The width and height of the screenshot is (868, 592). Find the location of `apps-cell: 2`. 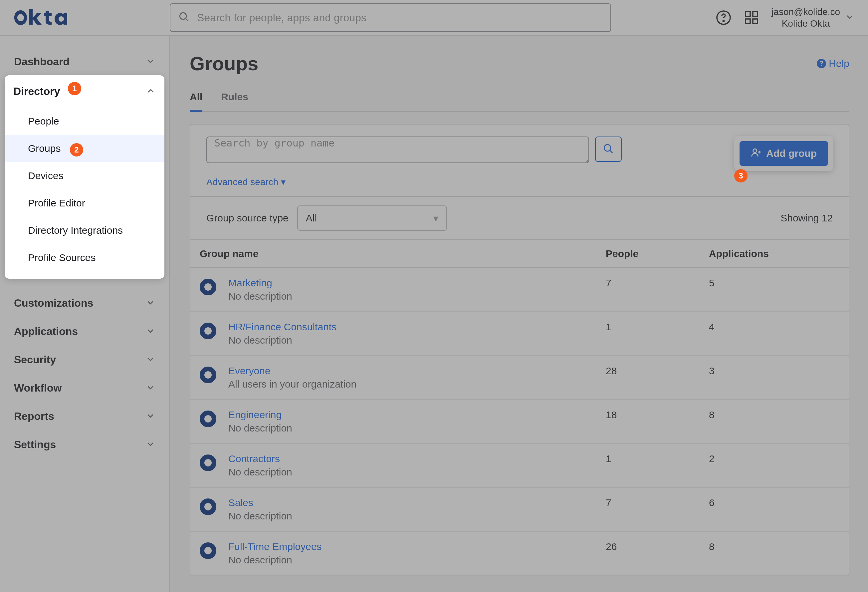

apps-cell: 2 is located at coordinates (774, 466).